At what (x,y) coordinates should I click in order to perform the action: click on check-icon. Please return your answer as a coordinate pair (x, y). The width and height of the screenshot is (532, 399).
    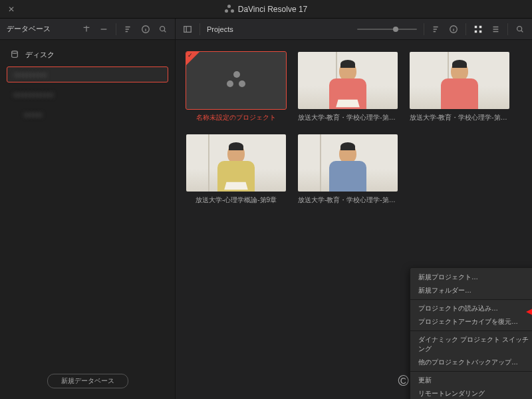
    Looking at the image, I should click on (193, 59).